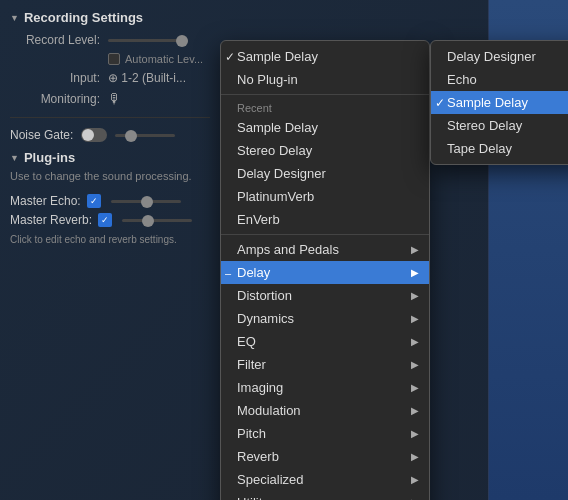 The width and height of the screenshot is (568, 500). I want to click on recent-delay-designer-label: Delay Designer, so click(282, 174).